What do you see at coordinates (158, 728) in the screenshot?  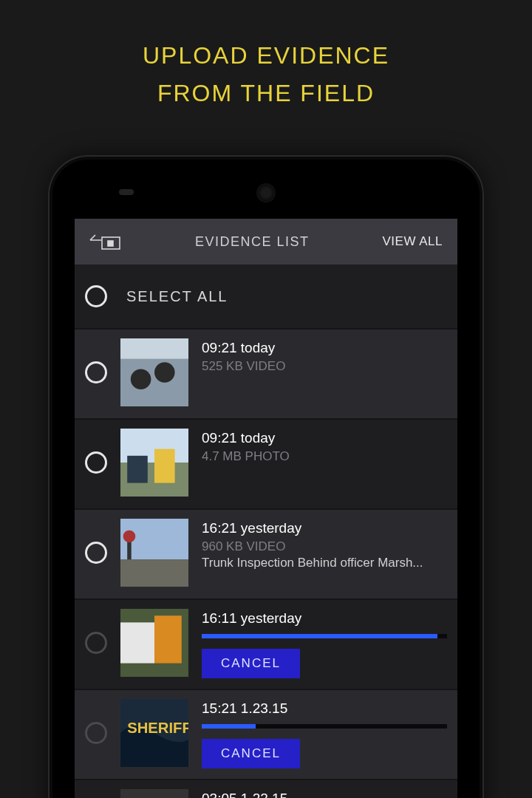 I see `svg-text: SHERIFF` at bounding box center [158, 728].